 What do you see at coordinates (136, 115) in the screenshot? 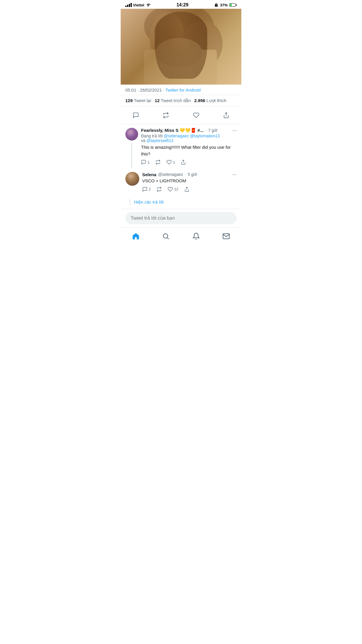
I see `reply-button` at bounding box center [136, 115].